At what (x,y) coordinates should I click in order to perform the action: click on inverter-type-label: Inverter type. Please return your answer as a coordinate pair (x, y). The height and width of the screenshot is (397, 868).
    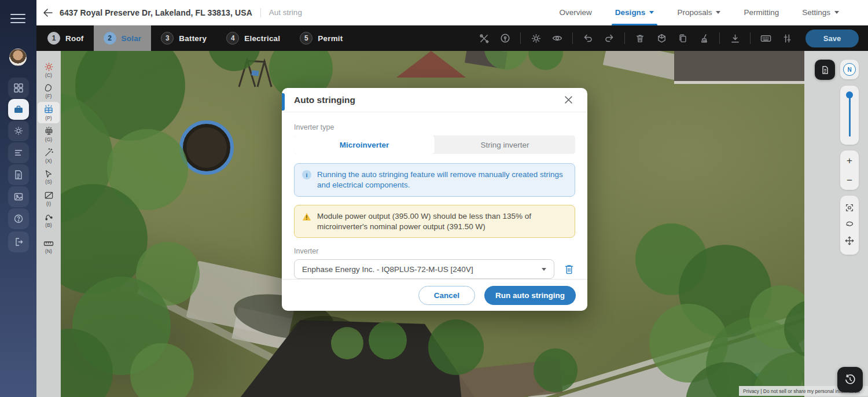
    Looking at the image, I should click on (435, 127).